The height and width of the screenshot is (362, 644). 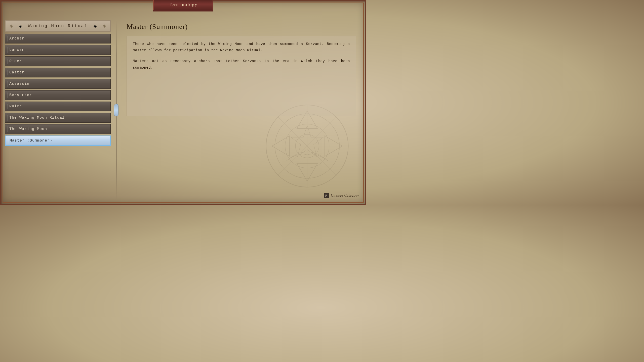 I want to click on category-header: ◈ Waxing Moon Ritual ◈, so click(x=58, y=26).